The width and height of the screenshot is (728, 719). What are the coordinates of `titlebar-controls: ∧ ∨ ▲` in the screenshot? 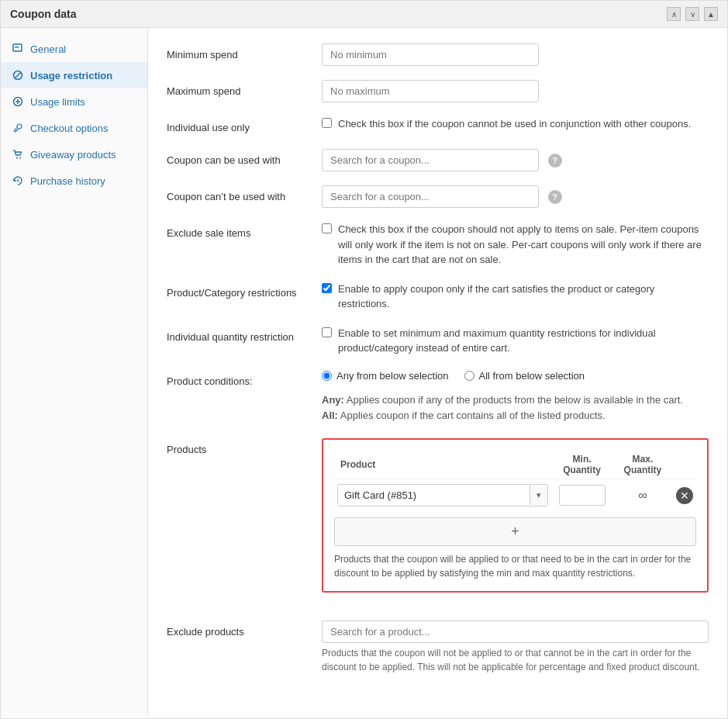 It's located at (692, 14).